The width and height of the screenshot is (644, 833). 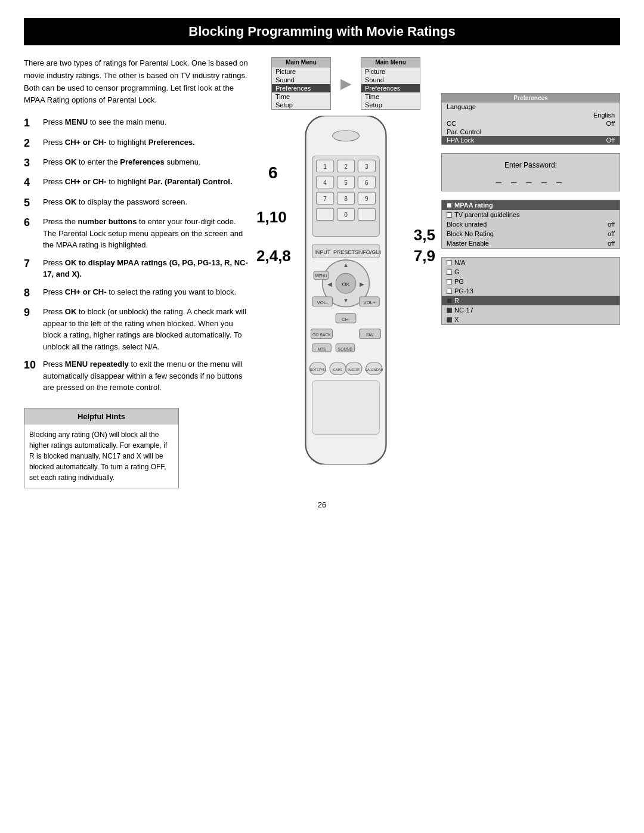 I want to click on block-no-rating-item: Block No Rating off, so click(x=531, y=234).